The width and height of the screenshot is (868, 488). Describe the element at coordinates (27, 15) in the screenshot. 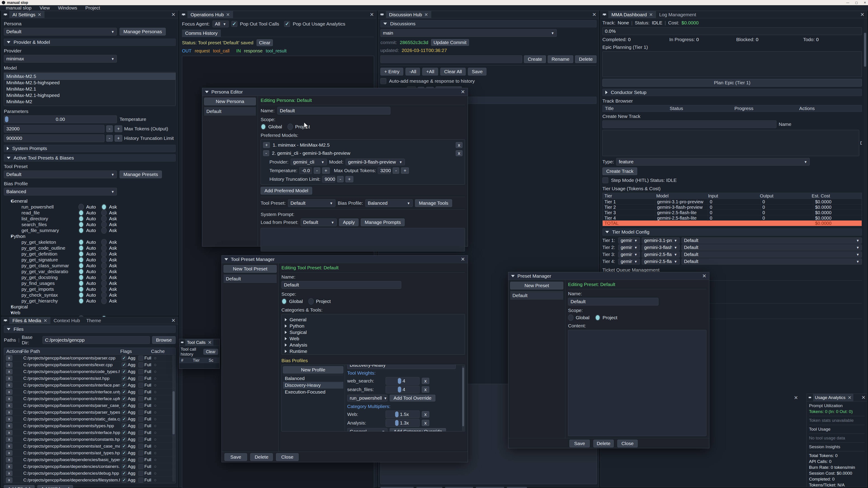

I see `tab-ai-settings: AI Settings✕` at that location.